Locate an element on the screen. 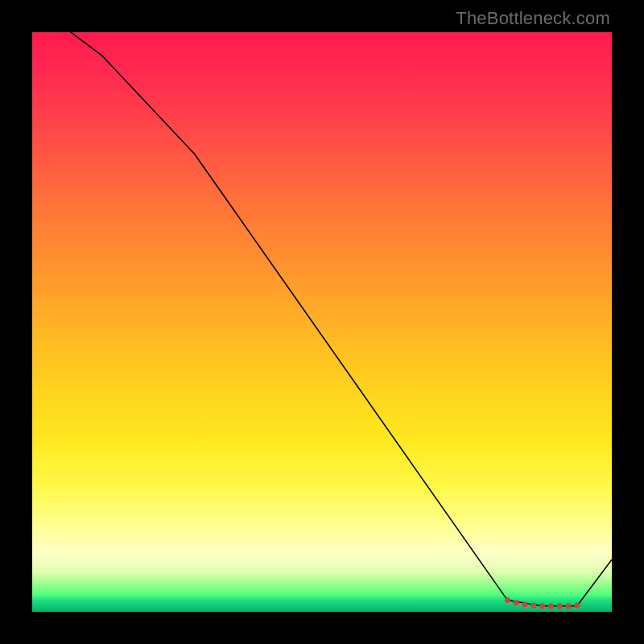 This screenshot has width=644, height=644. watermark-text: TheBottleneck.com is located at coordinates (533, 19).